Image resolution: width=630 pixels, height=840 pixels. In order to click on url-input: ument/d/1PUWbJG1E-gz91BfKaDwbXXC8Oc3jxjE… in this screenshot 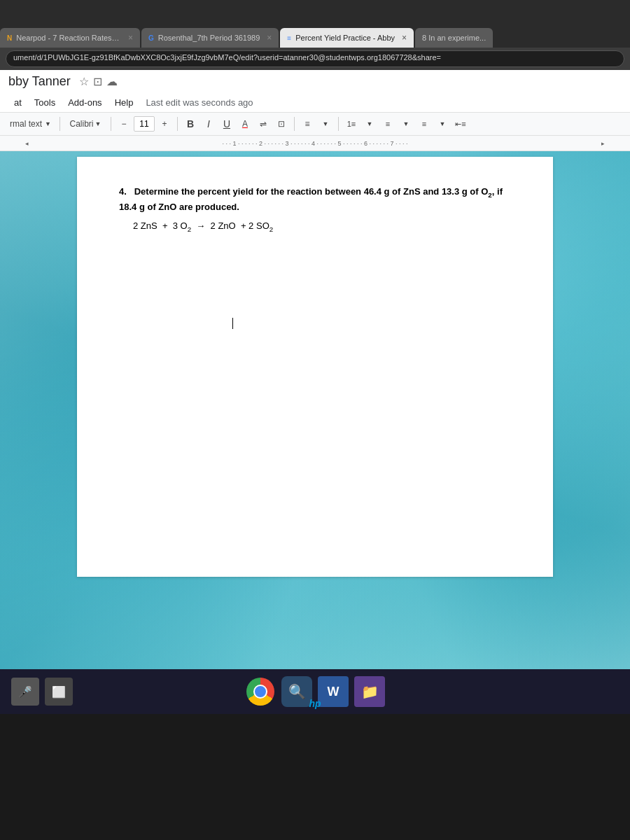, I will do `click(315, 59)`.